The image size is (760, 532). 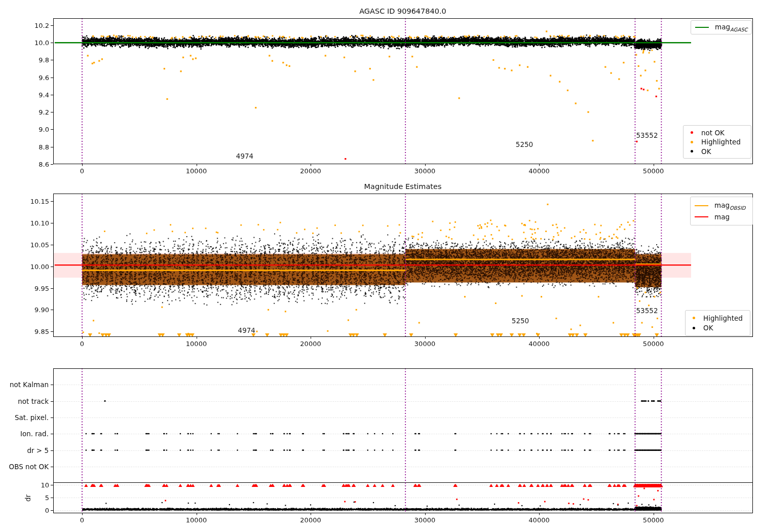 What do you see at coordinates (403, 11) in the screenshot?
I see `top-chart-title: AGASC ID 909647840.0` at bounding box center [403, 11].